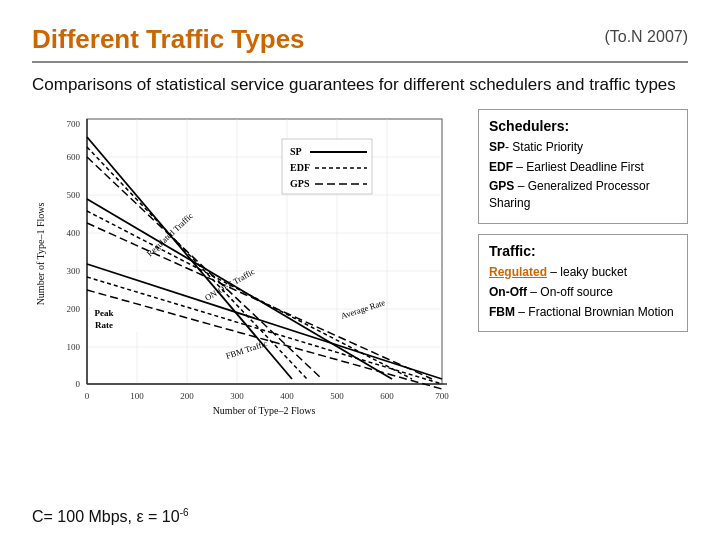 The width and height of the screenshot is (720, 540). What do you see at coordinates (583, 272) in the screenshot?
I see `traffic-regulated: Regulated – leaky bucket` at bounding box center [583, 272].